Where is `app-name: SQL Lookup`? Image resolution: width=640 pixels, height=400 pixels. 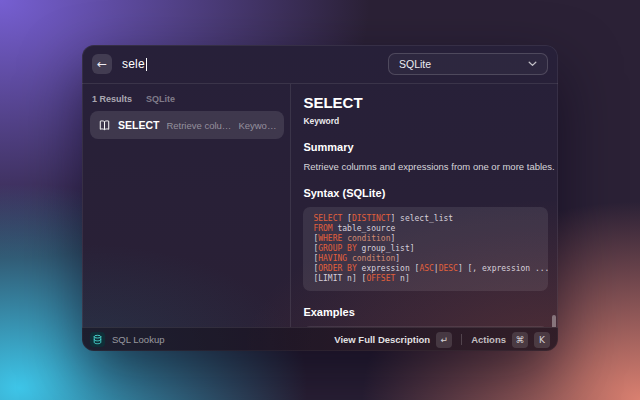 app-name: SQL Lookup is located at coordinates (138, 340).